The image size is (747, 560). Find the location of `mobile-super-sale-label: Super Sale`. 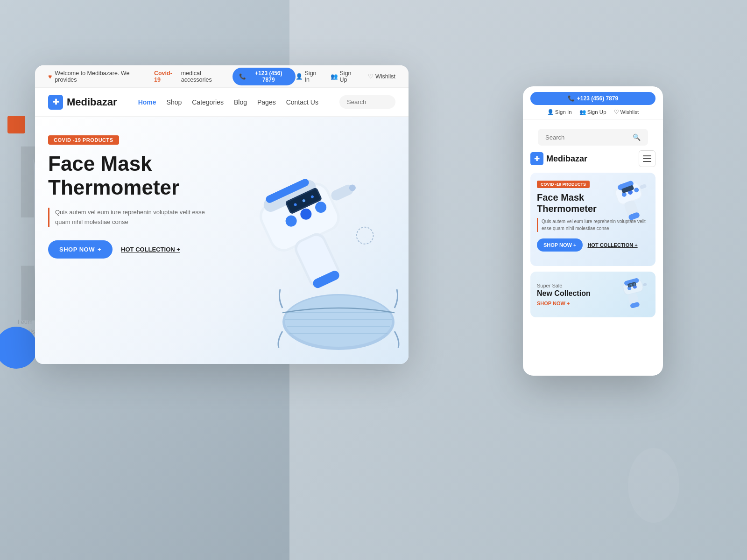

mobile-super-sale-label: Super Sale is located at coordinates (564, 286).